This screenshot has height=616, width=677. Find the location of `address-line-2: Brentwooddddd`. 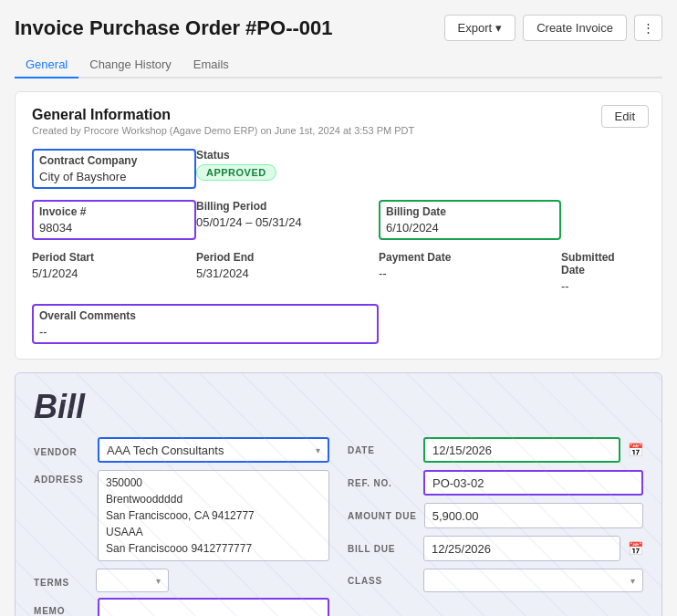

address-line-2: Brentwooddddd is located at coordinates (214, 499).